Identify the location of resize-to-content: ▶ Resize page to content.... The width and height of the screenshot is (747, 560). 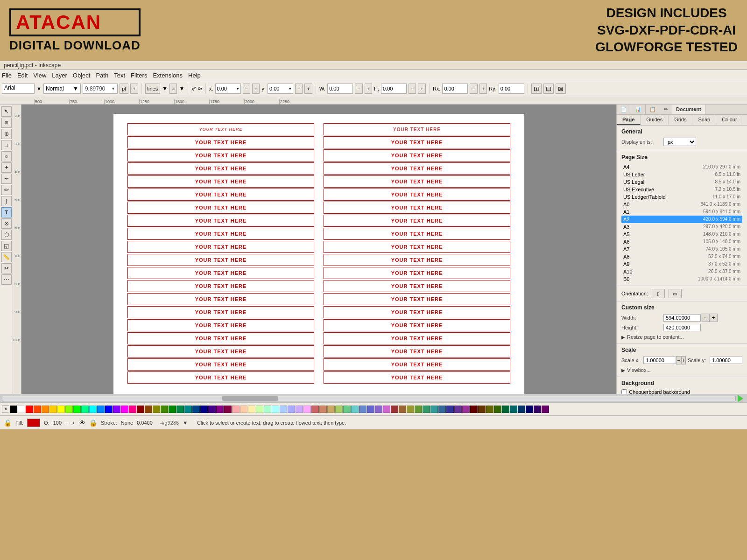
(682, 337).